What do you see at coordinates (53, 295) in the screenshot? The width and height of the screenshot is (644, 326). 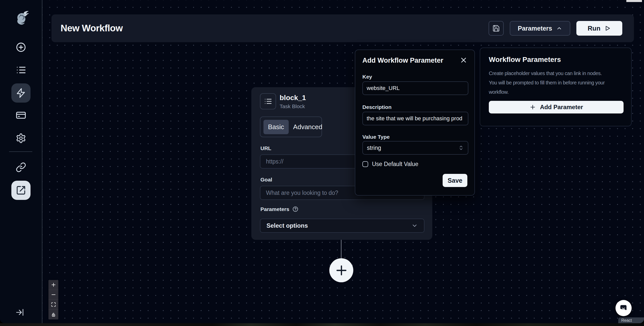 I see `minus-icon` at bounding box center [53, 295].